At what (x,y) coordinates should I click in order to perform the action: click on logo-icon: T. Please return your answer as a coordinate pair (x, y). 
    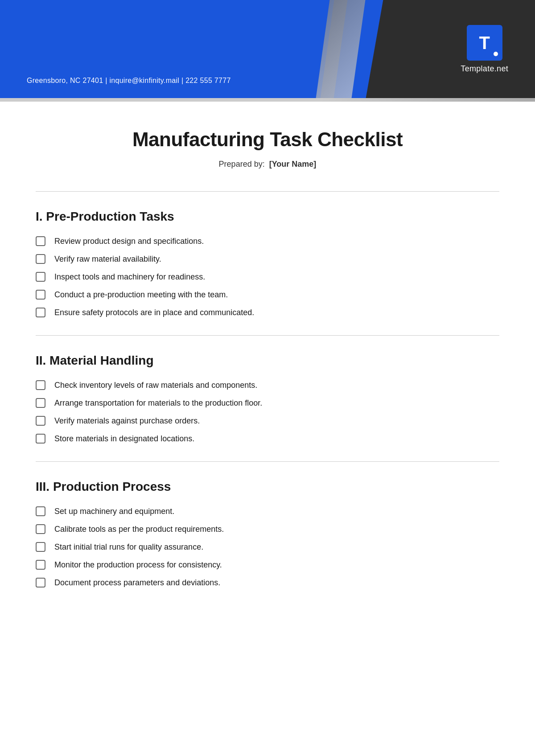
    Looking at the image, I should click on (485, 43).